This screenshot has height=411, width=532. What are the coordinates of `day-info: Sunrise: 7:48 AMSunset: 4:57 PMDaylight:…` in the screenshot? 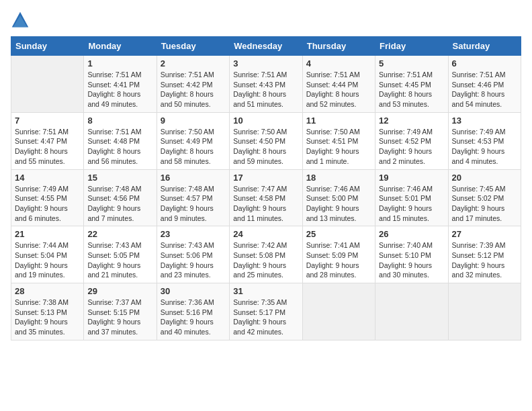 It's located at (193, 204).